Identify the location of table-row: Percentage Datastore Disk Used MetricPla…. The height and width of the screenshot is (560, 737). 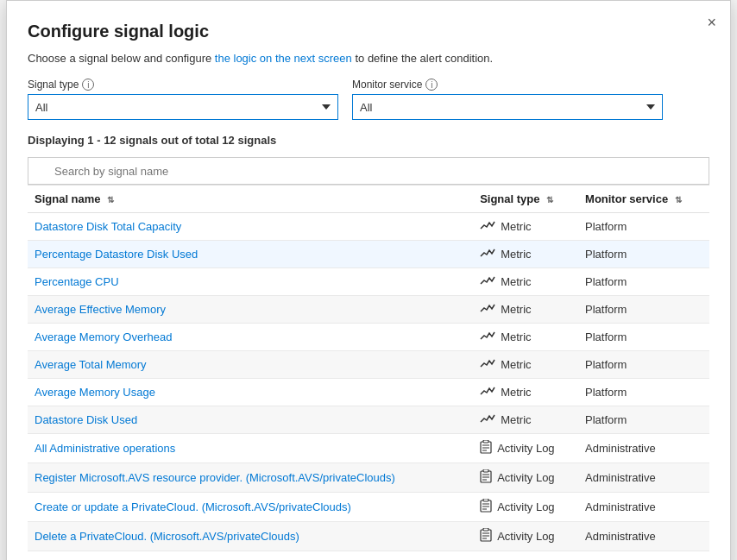
(368, 255).